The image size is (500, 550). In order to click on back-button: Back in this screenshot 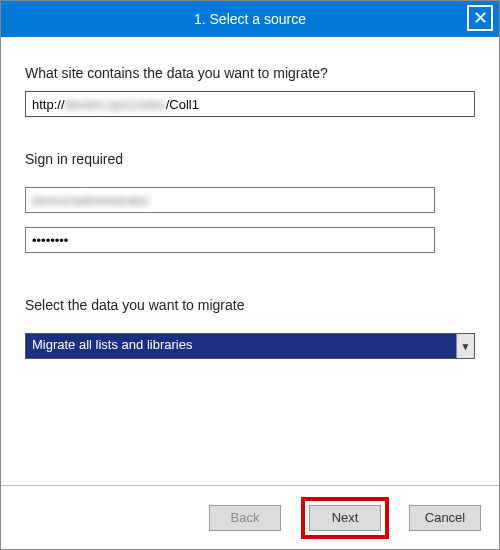, I will do `click(245, 518)`.